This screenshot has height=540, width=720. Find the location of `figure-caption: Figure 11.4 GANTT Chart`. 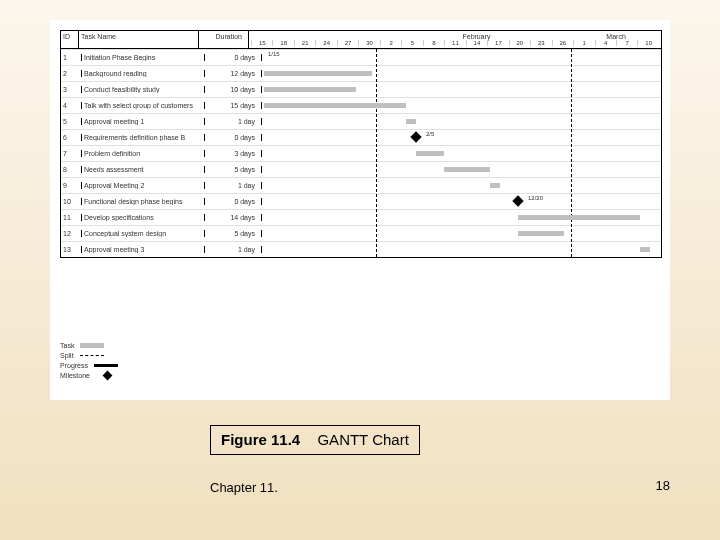

figure-caption: Figure 11.4 GANTT Chart is located at coordinates (315, 440).